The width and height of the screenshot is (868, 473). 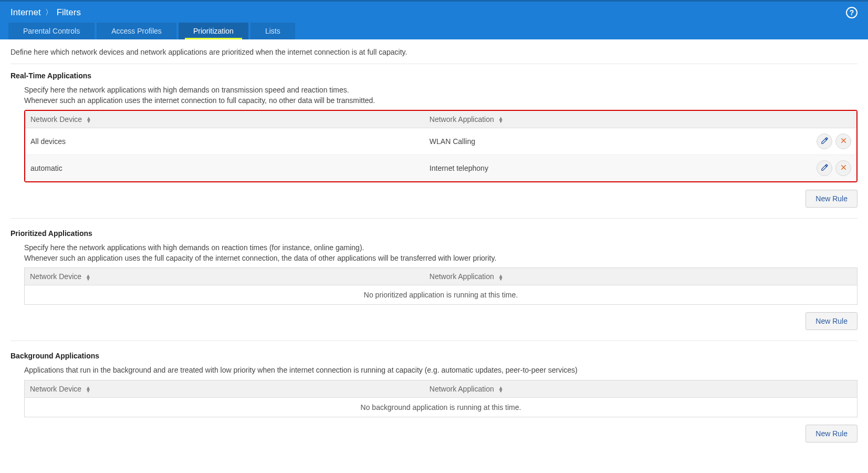 I want to click on section-title: Background Applications, so click(x=434, y=356).